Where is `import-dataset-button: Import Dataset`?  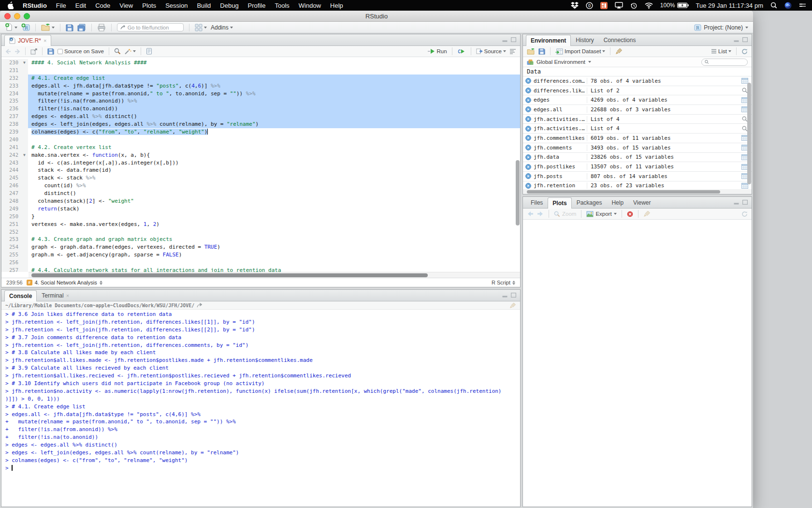
import-dataset-button: Import Dataset is located at coordinates (580, 51).